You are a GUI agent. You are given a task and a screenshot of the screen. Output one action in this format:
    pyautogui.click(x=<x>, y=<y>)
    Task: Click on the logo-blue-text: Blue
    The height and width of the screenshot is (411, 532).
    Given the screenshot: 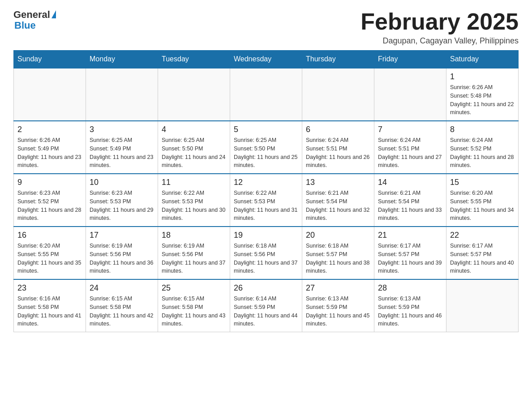 What is the action you would take?
    pyautogui.click(x=25, y=26)
    